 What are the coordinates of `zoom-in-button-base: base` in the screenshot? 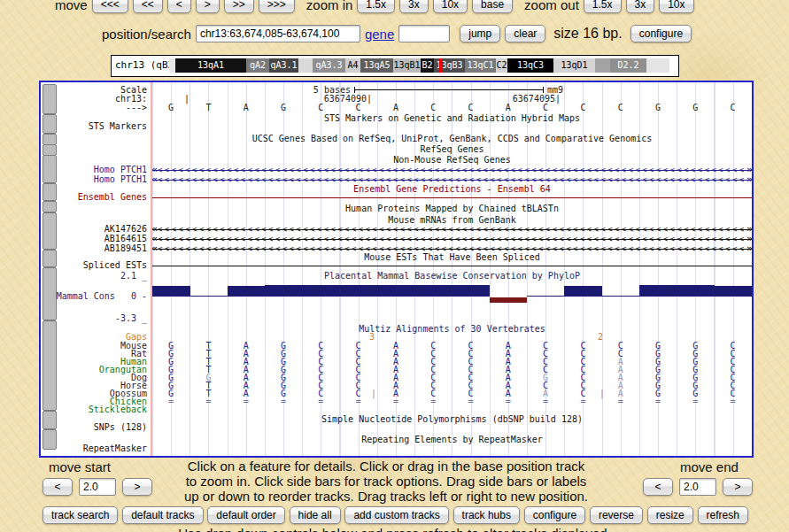 It's located at (492, 7).